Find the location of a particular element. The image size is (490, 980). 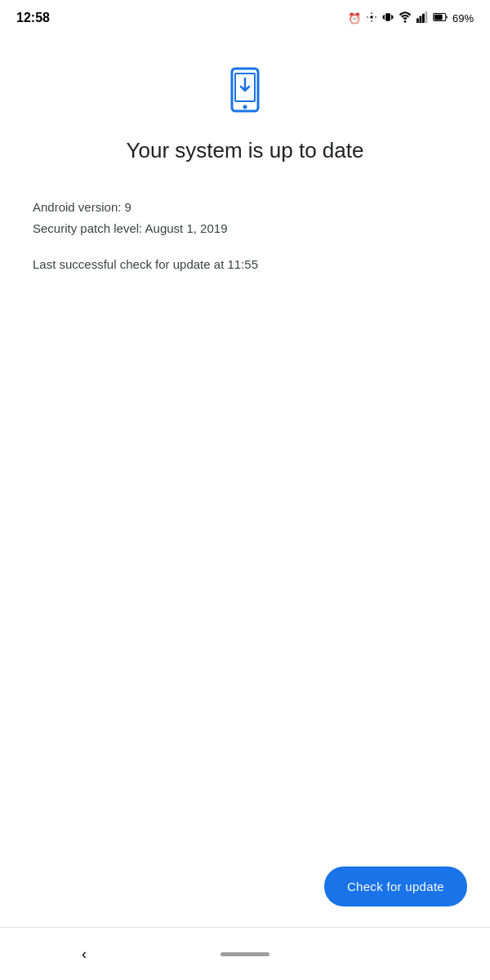

home-pill is located at coordinates (245, 954).